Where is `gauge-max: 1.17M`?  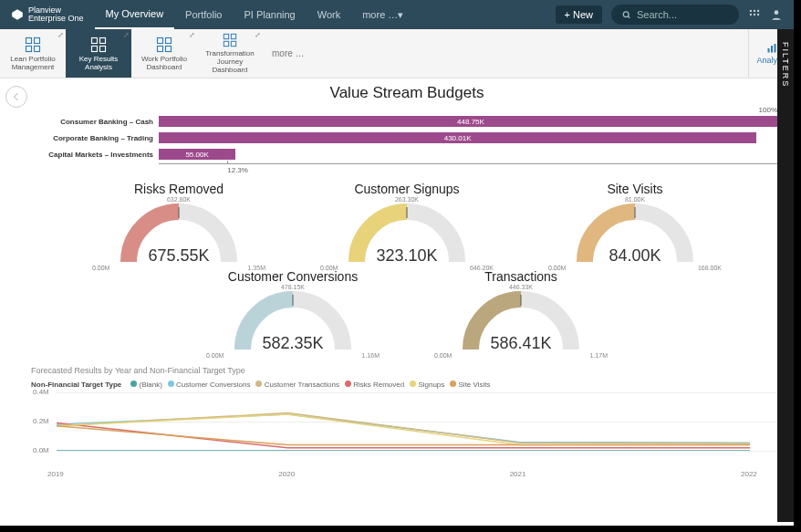 gauge-max: 1.17M is located at coordinates (598, 356).